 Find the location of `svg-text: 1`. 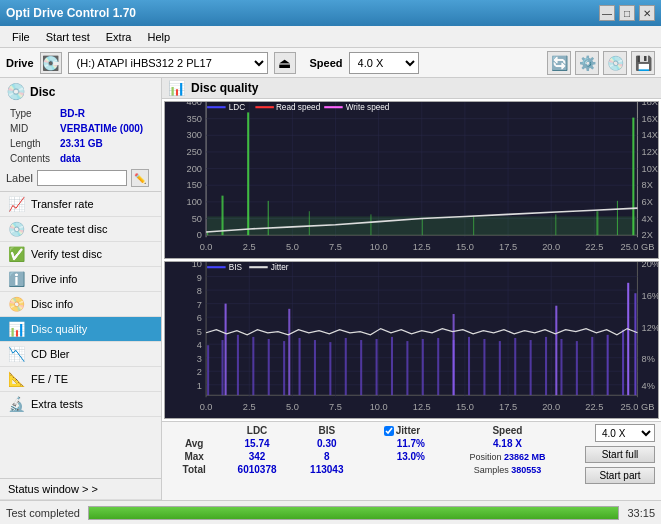

svg-text: 1 is located at coordinates (200, 386).